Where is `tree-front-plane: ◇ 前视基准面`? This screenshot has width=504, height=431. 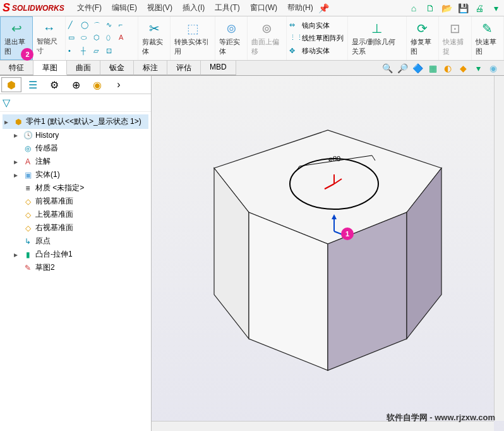 tree-front-plane: ◇ 前视基准面 is located at coordinates (76, 201).